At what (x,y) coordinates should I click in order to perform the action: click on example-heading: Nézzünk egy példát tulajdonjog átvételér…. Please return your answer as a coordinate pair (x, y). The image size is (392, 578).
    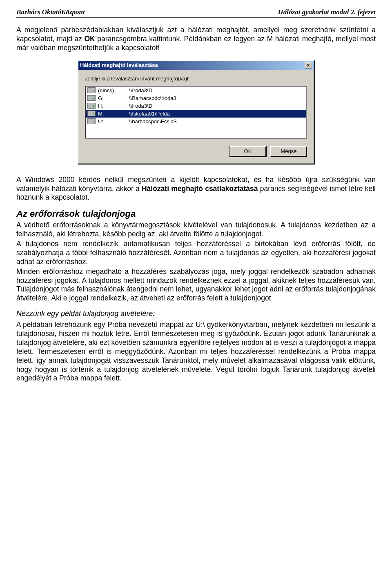
    Looking at the image, I should click on (196, 313).